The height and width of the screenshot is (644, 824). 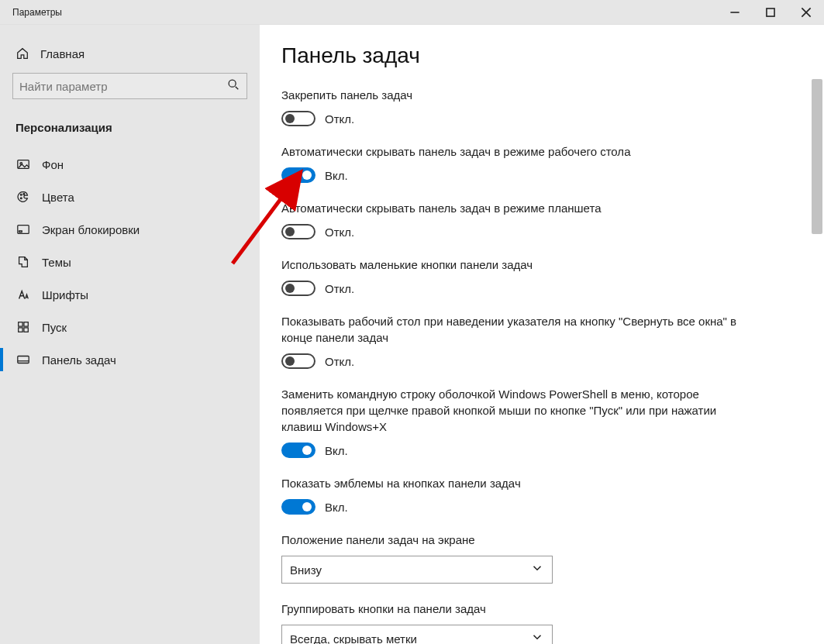 What do you see at coordinates (417, 570) in the screenshot?
I see `dropdown-position: Внизу` at bounding box center [417, 570].